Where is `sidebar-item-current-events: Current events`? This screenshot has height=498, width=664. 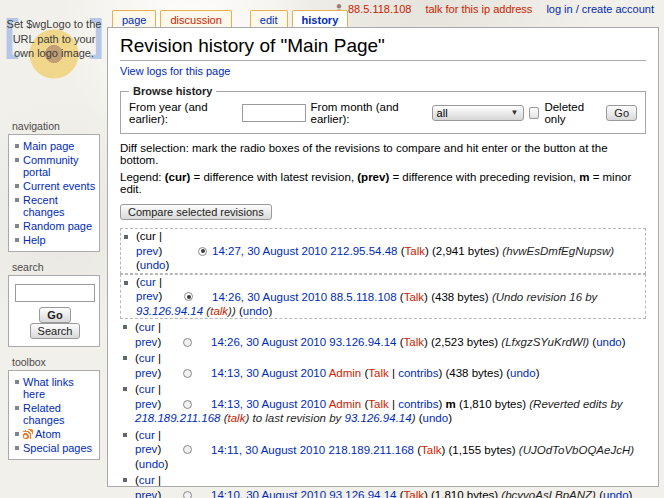
sidebar-item-current-events: Current events is located at coordinates (55, 186).